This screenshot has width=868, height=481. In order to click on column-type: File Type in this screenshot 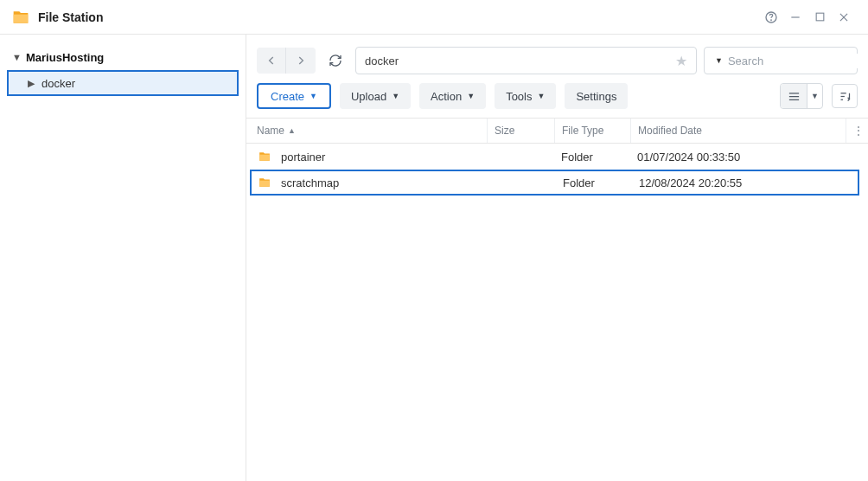, I will do `click(592, 131)`.